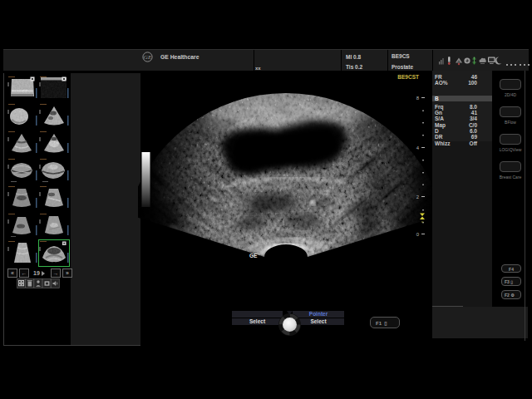  What do you see at coordinates (418, 234) in the screenshot?
I see `svg-text: 0` at bounding box center [418, 234].